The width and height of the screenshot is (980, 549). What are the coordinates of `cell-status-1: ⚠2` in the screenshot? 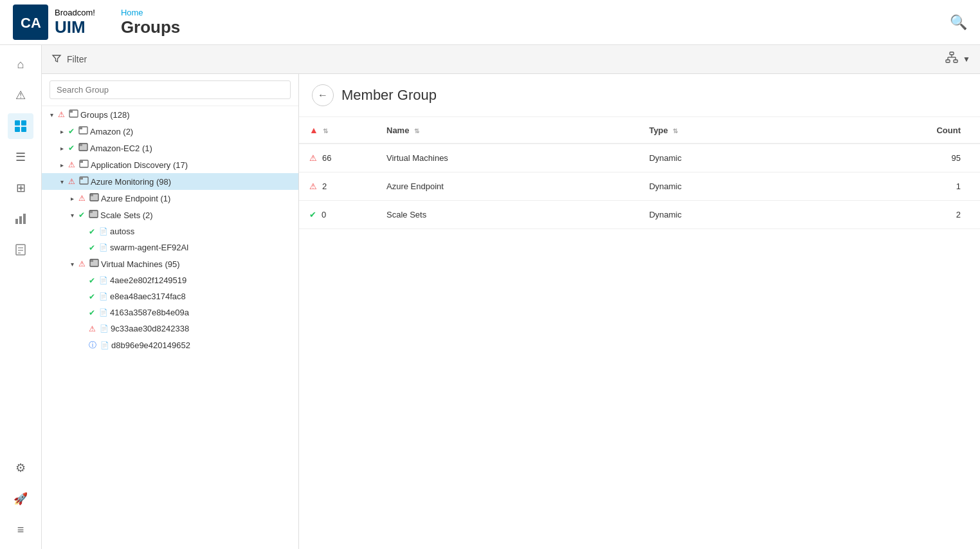 It's located at (338, 187).